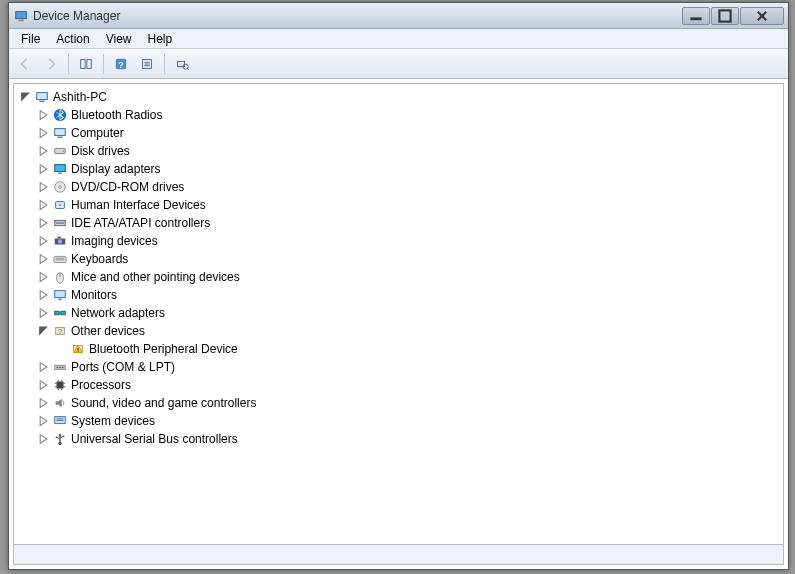  I want to click on menubar: File Action View Help, so click(398, 39).